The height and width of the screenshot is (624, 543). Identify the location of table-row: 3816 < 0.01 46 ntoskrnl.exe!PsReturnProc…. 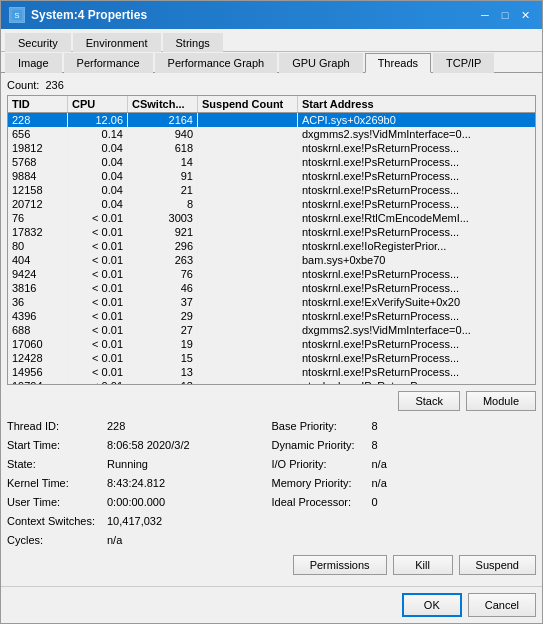
(272, 288).